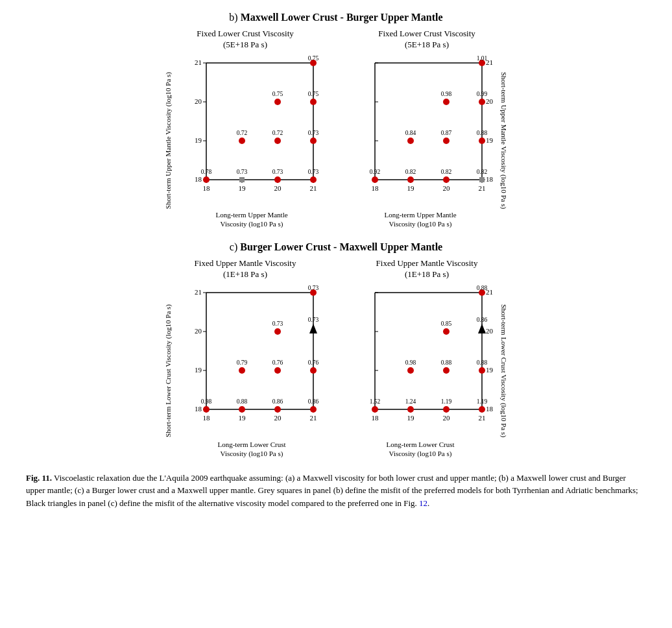 The image size is (672, 628). Describe the element at coordinates (252, 449) in the screenshot. I see `panel-c-left-xlabel: Long-term Lower CrustViscosity (log10 Pa…` at that location.